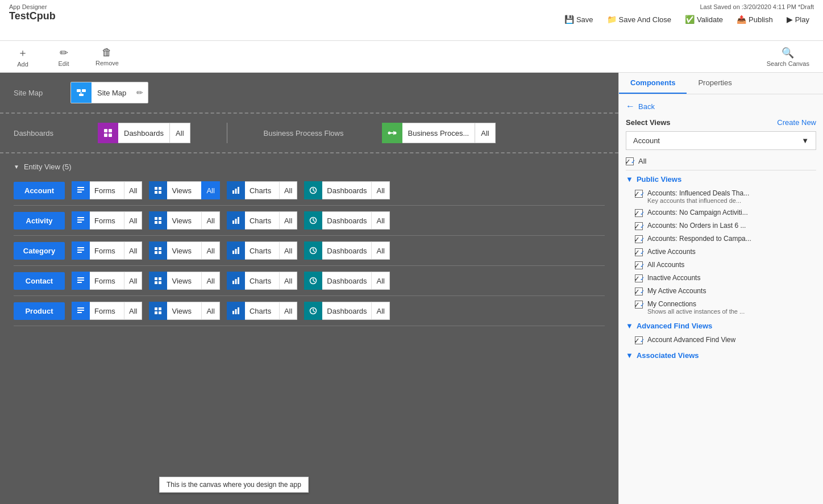 The image size is (823, 504). I want to click on bpf-group: Business Proces... All, so click(439, 133).